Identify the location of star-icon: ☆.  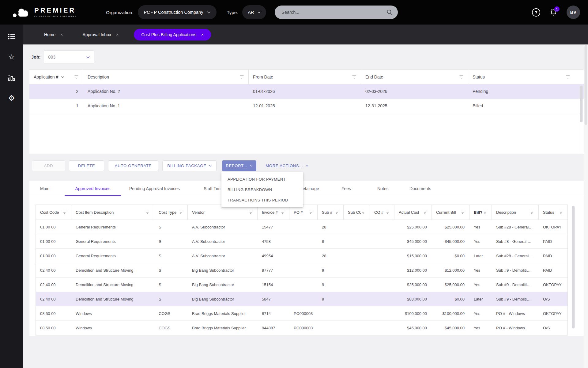
(12, 57).